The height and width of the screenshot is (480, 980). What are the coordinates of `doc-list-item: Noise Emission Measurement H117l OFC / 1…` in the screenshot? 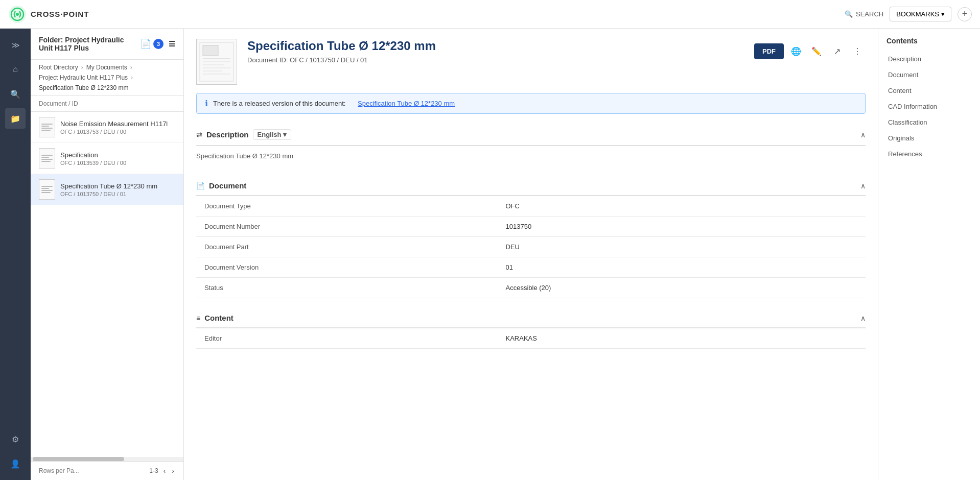 It's located at (107, 128).